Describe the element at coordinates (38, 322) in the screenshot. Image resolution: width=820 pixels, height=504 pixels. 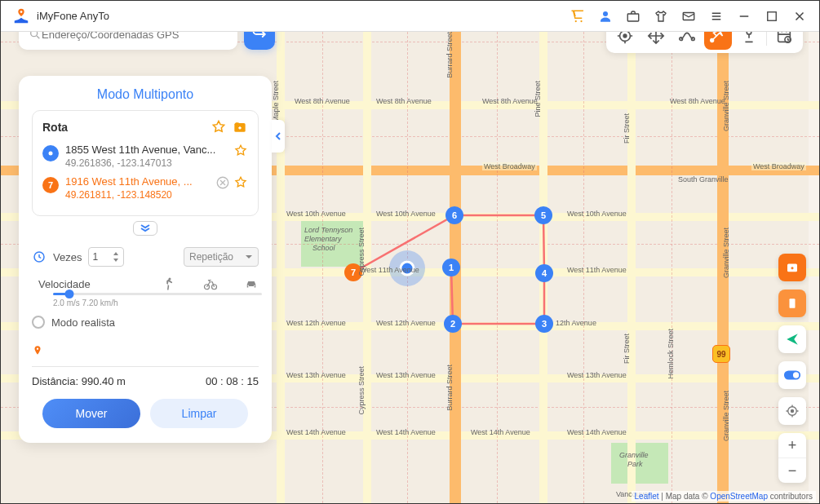
I see `realistic-mode-radio` at that location.